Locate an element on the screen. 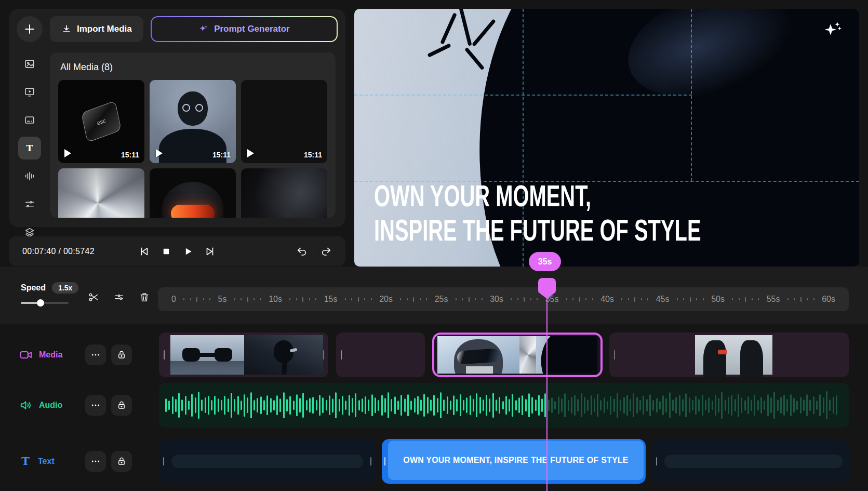  media-item-chrome is located at coordinates (101, 193).